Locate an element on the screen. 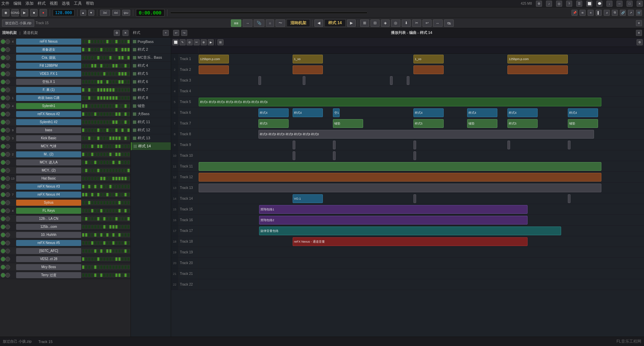  track-clip: 样式5 is located at coordinates (523, 123).